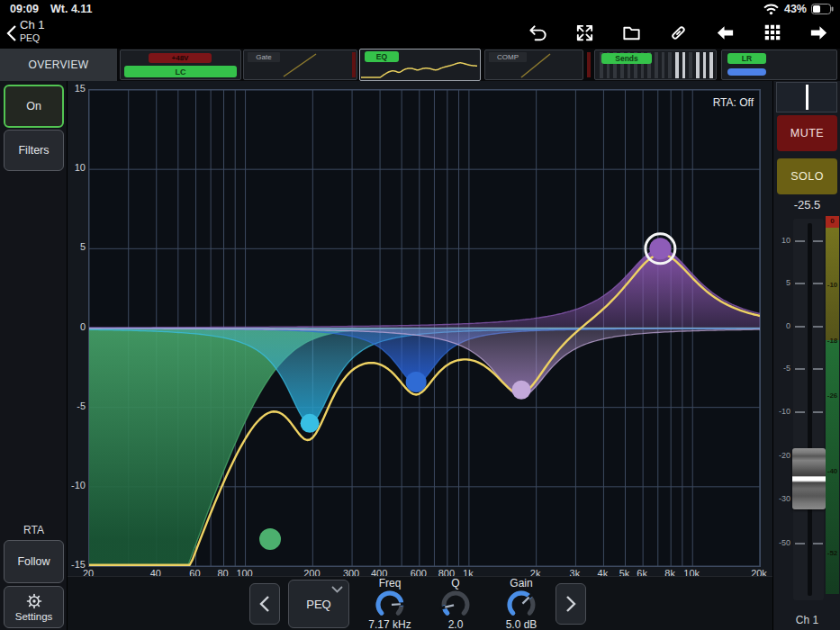  Describe the element at coordinates (77, 247) in the screenshot. I see `gain-tick-label: 5` at that location.